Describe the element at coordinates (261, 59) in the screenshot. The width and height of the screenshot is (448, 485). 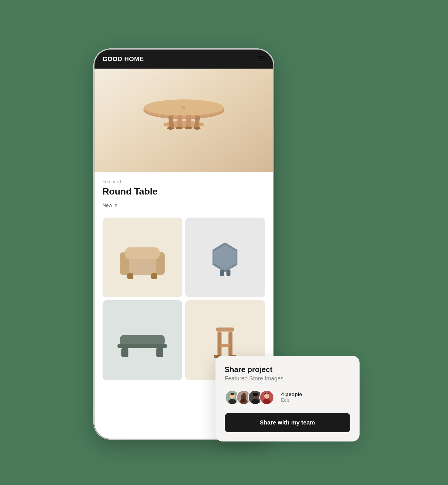
I see `menu-icon` at that location.